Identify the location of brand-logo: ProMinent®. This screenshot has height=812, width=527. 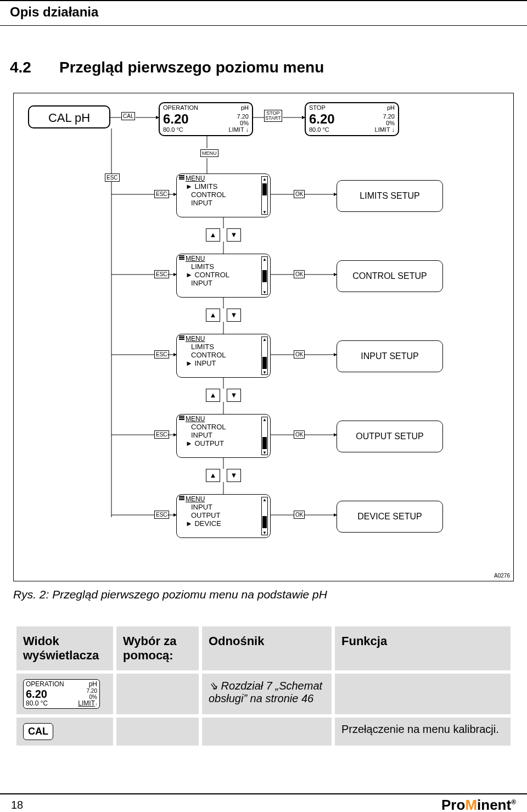
(479, 804).